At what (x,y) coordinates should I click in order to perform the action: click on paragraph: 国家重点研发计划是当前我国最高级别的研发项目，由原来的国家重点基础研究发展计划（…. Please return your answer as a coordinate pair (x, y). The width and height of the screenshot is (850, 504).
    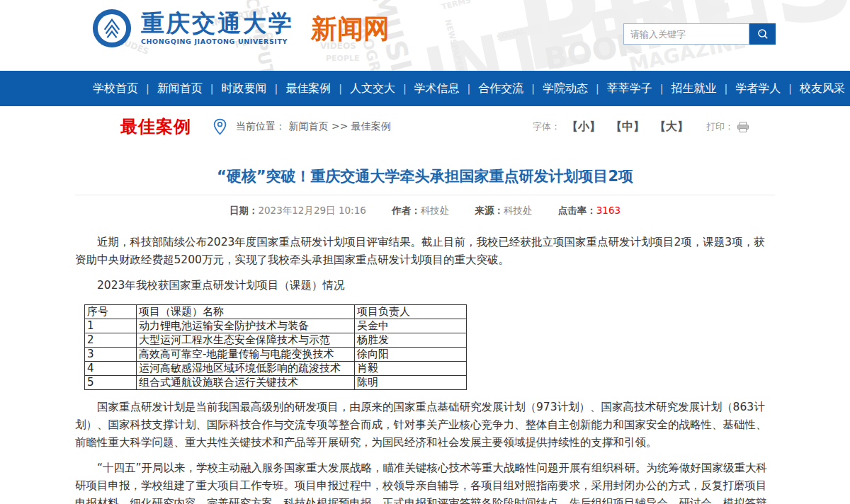
    Looking at the image, I should click on (425, 425).